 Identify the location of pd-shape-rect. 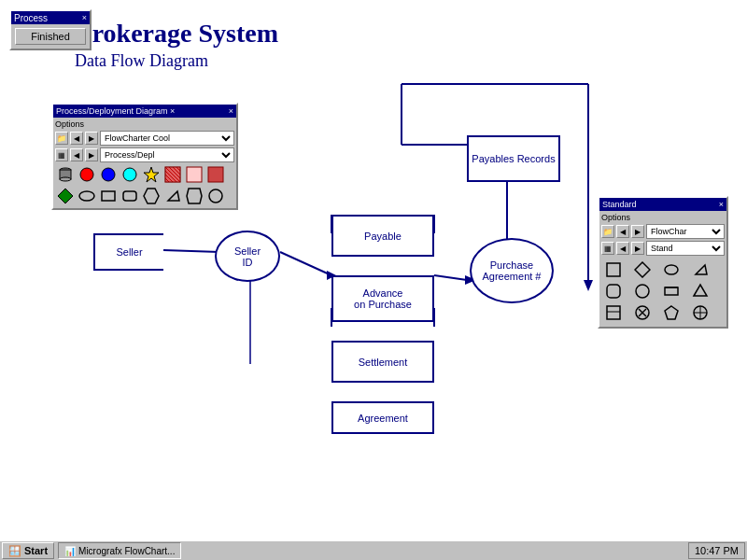
(108, 196).